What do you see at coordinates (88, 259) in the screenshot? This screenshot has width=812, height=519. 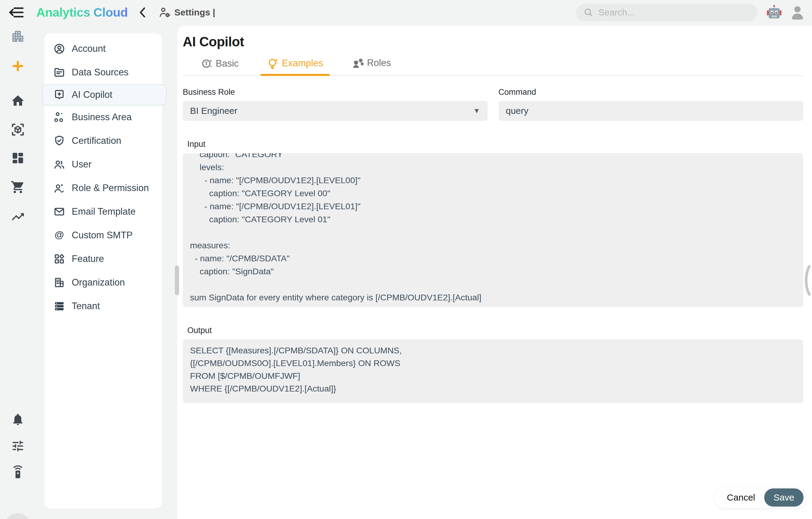 I see `sidebar-item-label: Feature` at bounding box center [88, 259].